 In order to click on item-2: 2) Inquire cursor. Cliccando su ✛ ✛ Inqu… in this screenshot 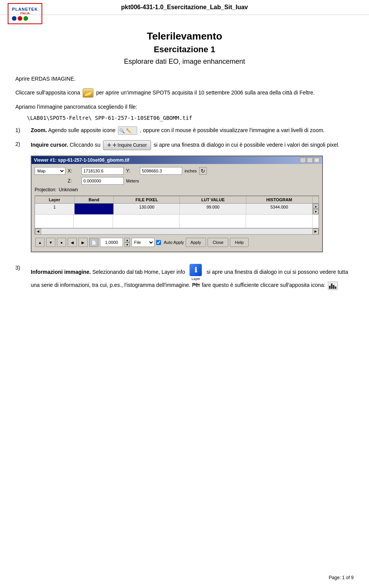, I will do `click(184, 145)`.